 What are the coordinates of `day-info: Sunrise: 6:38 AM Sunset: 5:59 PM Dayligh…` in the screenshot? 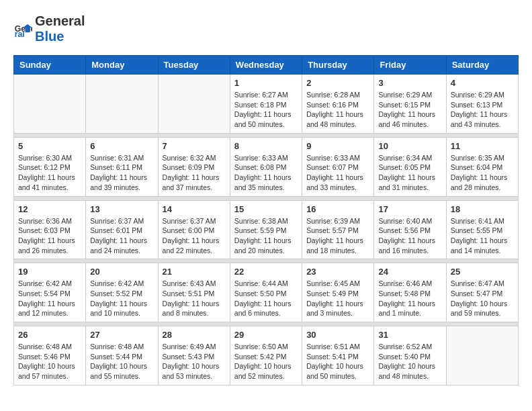 It's located at (266, 236).